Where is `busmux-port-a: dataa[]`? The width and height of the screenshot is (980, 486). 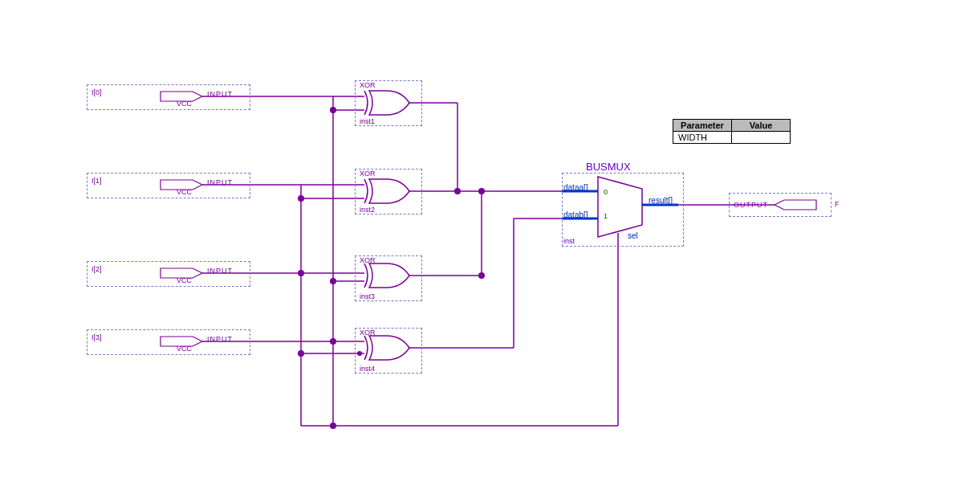 busmux-port-a: dataa[] is located at coordinates (576, 188).